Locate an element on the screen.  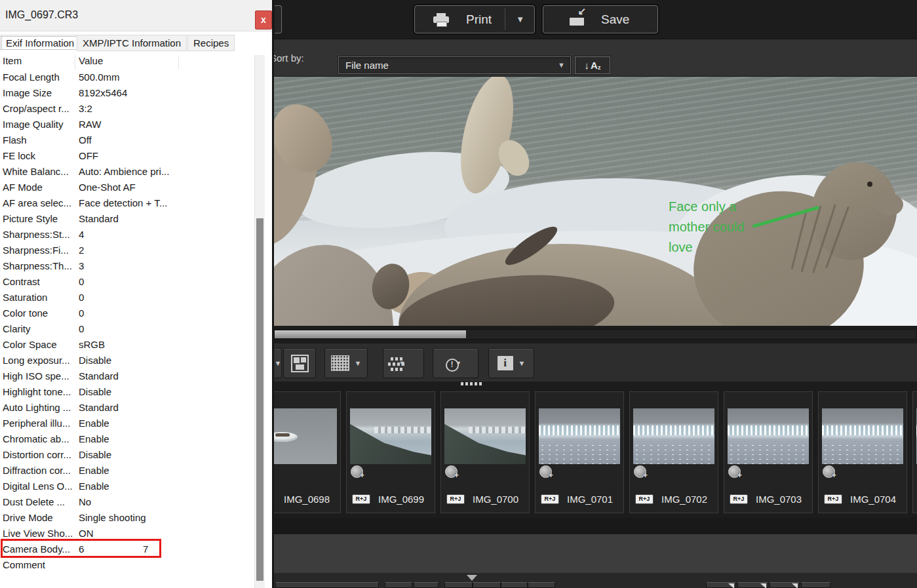
table-row: FlashOff is located at coordinates (126, 140).